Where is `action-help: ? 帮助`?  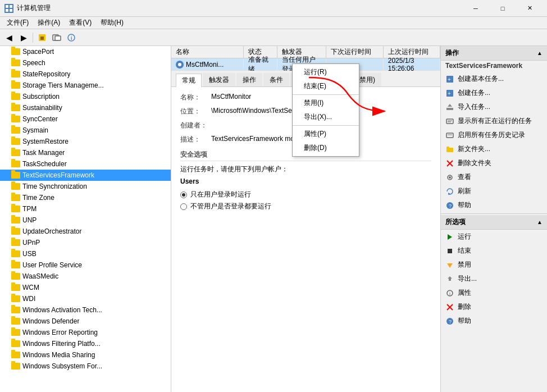 action-help: ? 帮助 is located at coordinates (494, 206).